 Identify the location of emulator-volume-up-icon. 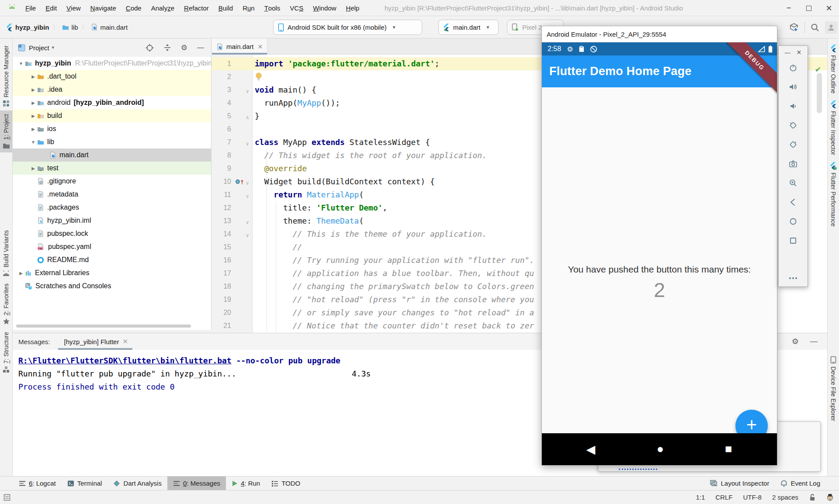
(793, 87).